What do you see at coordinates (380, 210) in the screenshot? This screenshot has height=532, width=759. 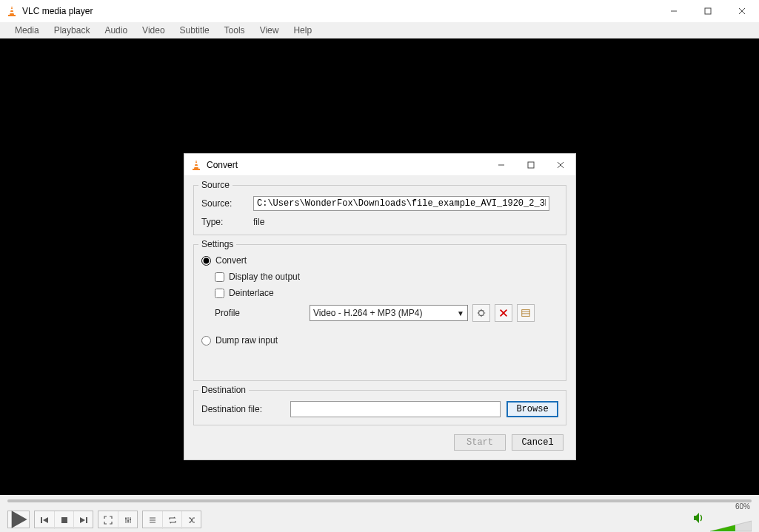 I see `source-group: Source Source: Type: file` at bounding box center [380, 210].